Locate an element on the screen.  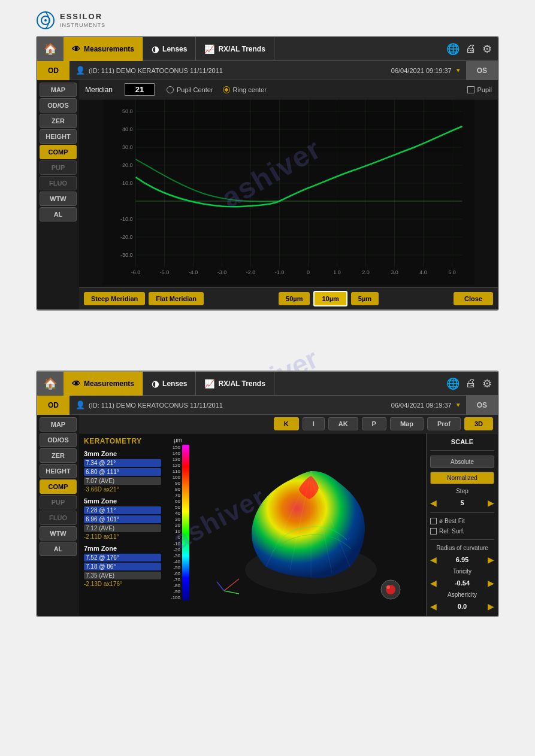
settings-icon-1: ⚙ is located at coordinates (487, 49).